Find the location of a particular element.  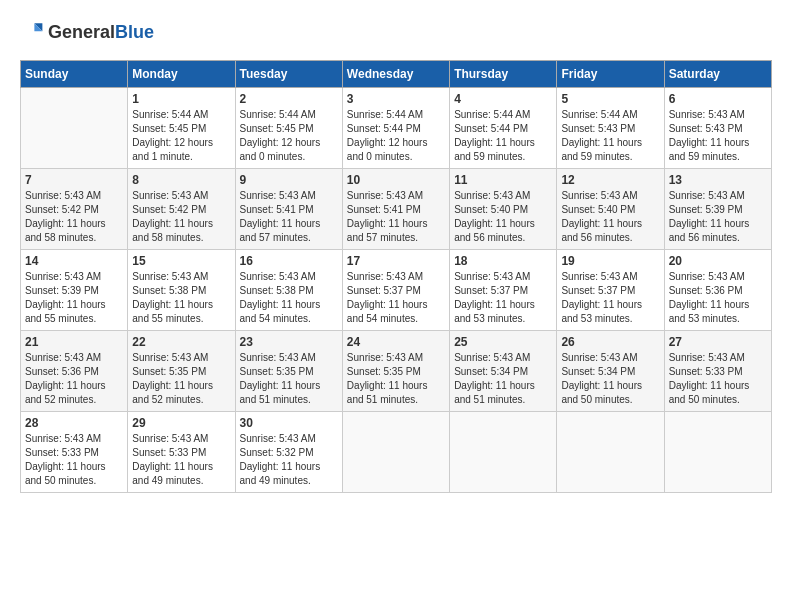

calendar-cell: 24Sunrise: 5:43 AMSunset: 5:35 PMDayligh… is located at coordinates (396, 372).